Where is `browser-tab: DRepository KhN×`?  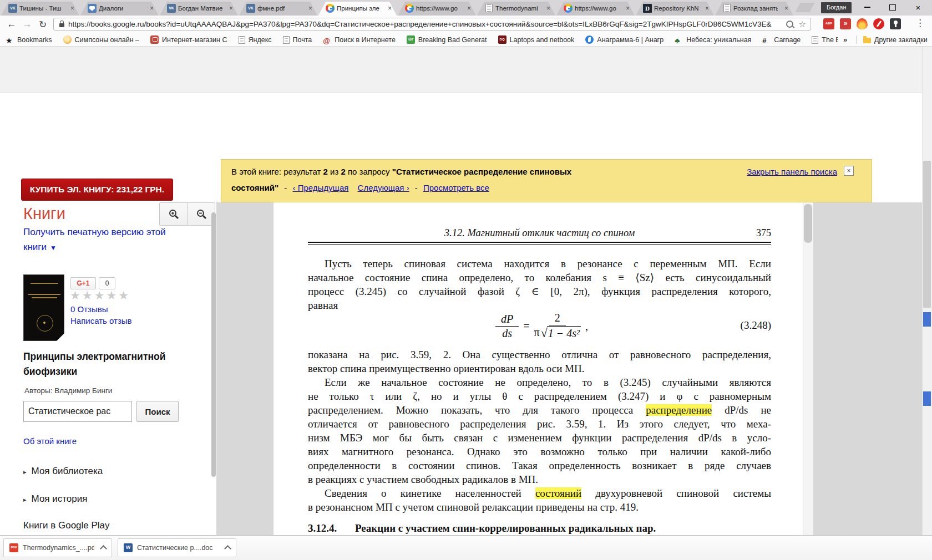
browser-tab: DRepository KhN× is located at coordinates (675, 9).